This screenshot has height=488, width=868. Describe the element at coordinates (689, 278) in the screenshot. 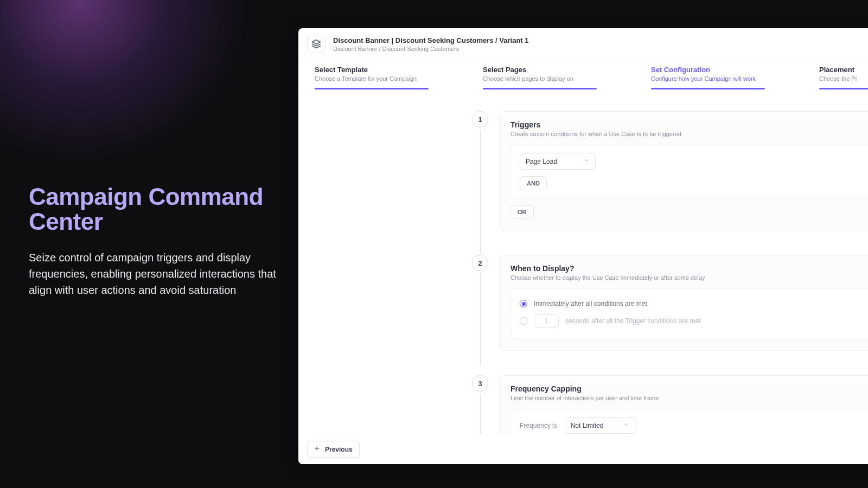

I see `when-sub: Choose whether to display the Use Case i…` at that location.